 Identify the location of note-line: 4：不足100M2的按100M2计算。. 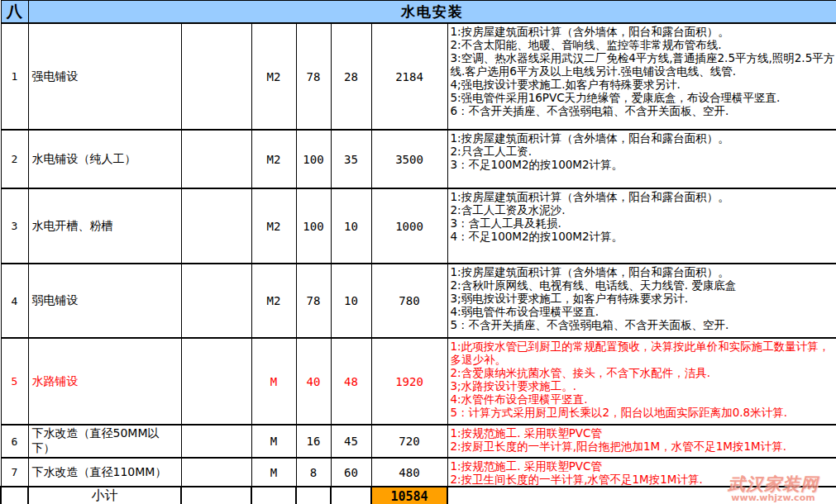
(643, 236).